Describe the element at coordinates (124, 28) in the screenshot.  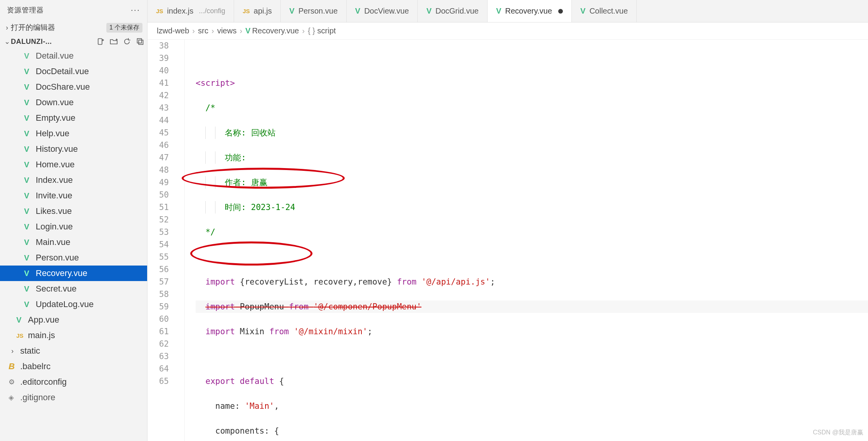
I see `unsaved-badge: 1 个未保存` at that location.